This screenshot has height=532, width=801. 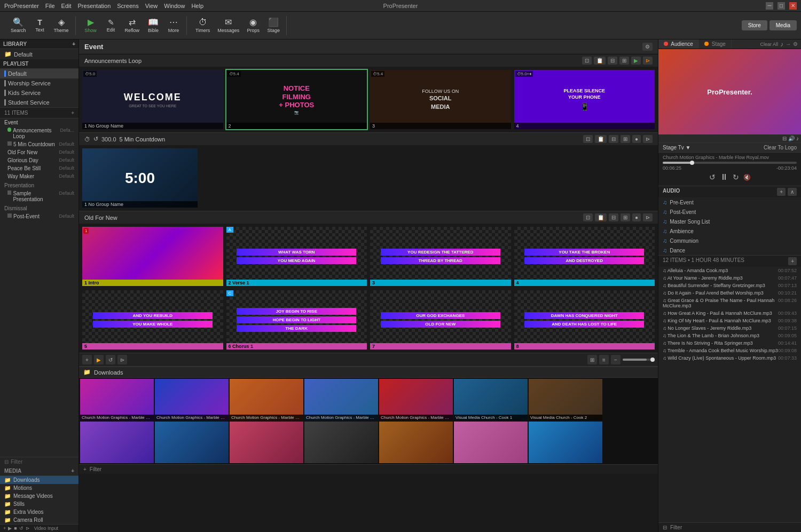 What do you see at coordinates (653, 360) in the screenshot?
I see `ofn-zoom-thumb` at bounding box center [653, 360].